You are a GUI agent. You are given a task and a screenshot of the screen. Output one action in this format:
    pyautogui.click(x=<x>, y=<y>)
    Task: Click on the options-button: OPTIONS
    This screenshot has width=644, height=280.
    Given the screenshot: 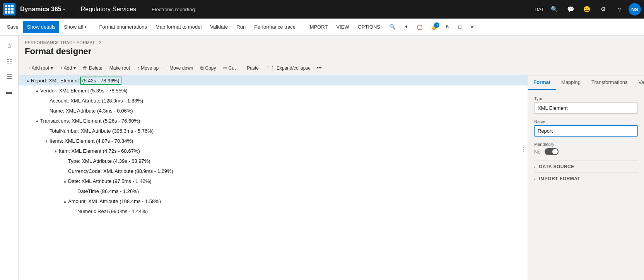 What is the action you would take?
    pyautogui.click(x=369, y=27)
    